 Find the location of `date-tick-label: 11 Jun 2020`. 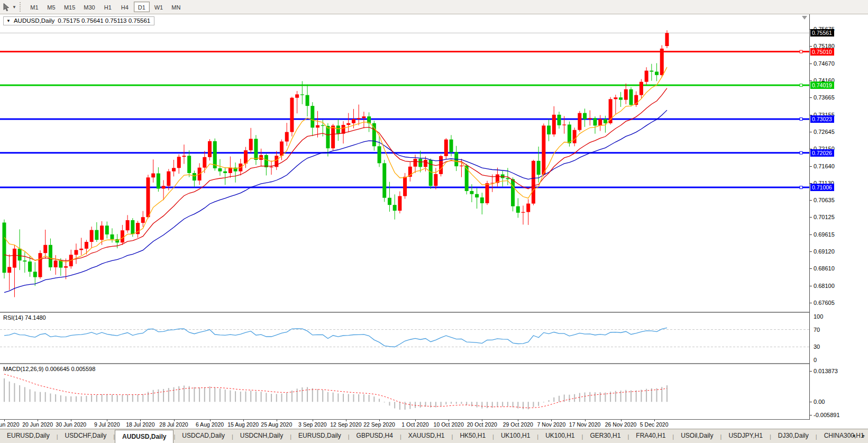

date-tick-label: 11 Jun 2020 is located at coordinates (10, 424).